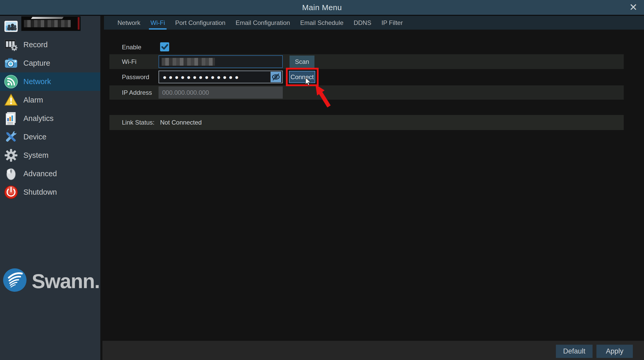 This screenshot has height=360, width=644. What do you see at coordinates (132, 47) in the screenshot?
I see `enable-label: Enable` at bounding box center [132, 47].